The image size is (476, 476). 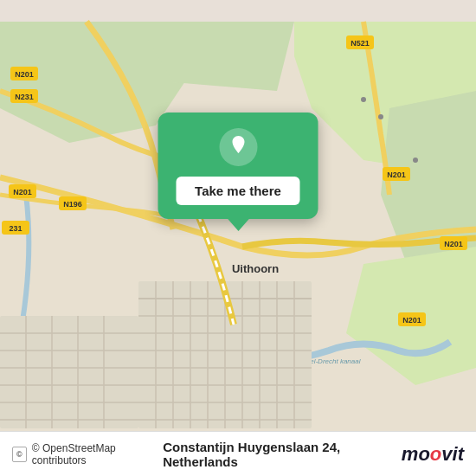 What do you see at coordinates (238, 453) in the screenshot?
I see `footer-bar: © © OpenStreetMap contributors Constanti…` at bounding box center [238, 453].